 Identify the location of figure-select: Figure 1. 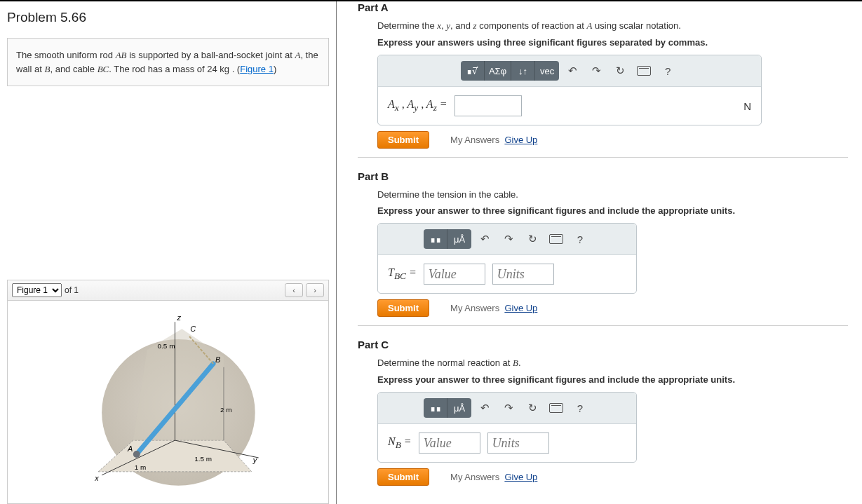
(36, 290).